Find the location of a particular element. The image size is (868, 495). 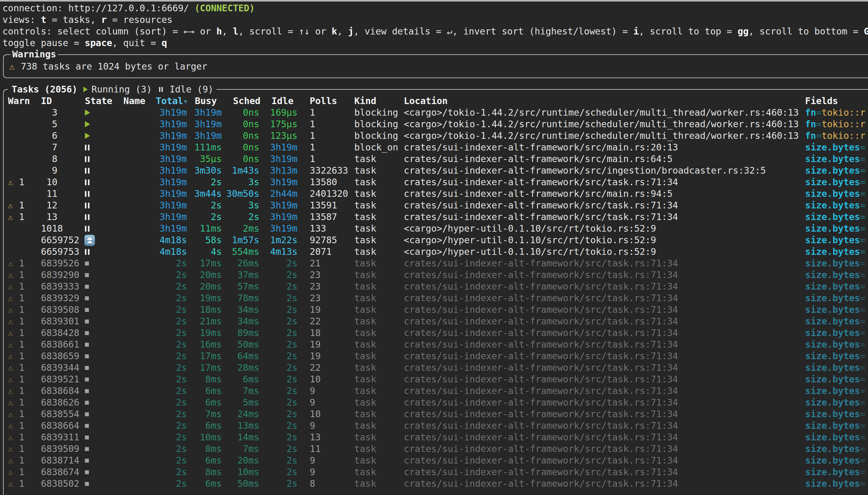

cell-polls: 13587 is located at coordinates (323, 217).